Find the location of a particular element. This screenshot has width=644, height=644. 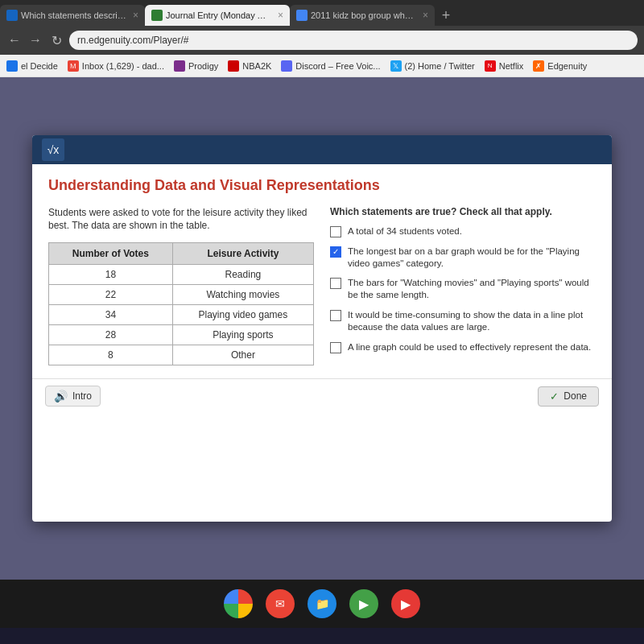

checkbox-box-cb4 is located at coordinates (336, 316).